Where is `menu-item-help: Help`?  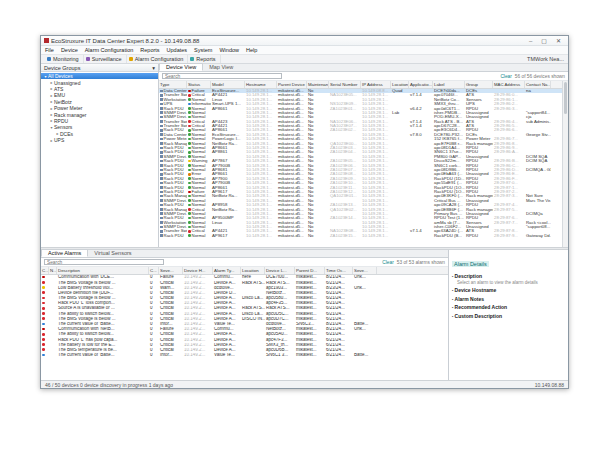 menu-item-help: Help is located at coordinates (252, 50).